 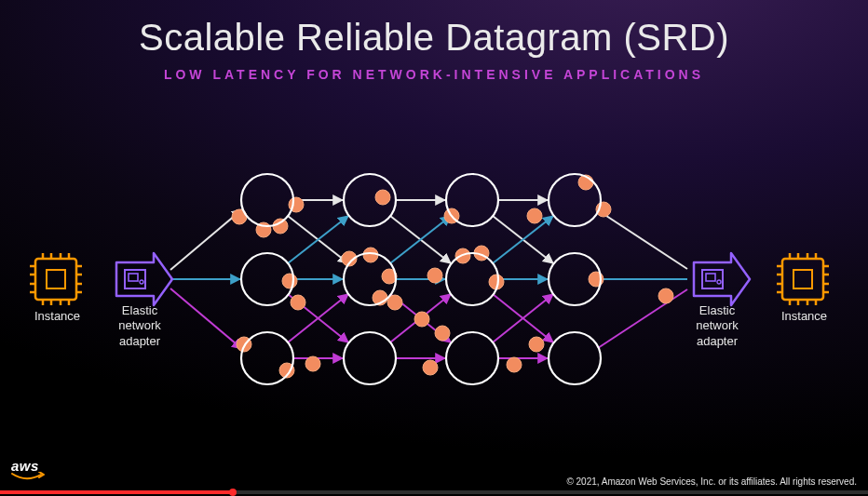 What do you see at coordinates (25, 465) in the screenshot?
I see `brand-text: aws` at bounding box center [25, 465].